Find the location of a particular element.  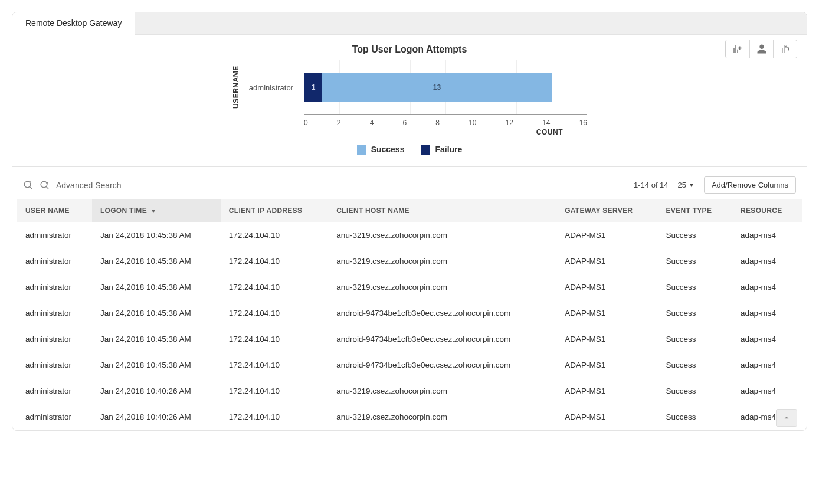

xtick: 16 is located at coordinates (583, 123).